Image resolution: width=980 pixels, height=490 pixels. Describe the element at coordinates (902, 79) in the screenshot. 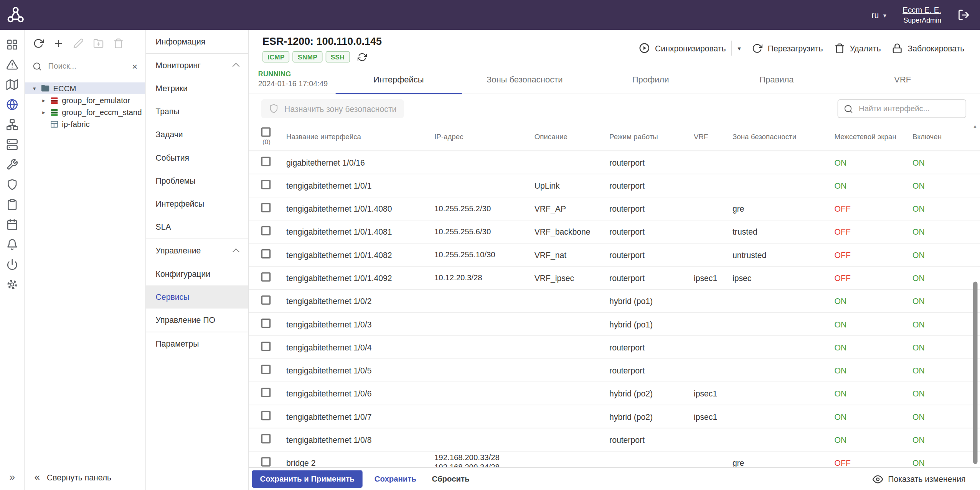

I see `tab-vrf: VRF` at that location.